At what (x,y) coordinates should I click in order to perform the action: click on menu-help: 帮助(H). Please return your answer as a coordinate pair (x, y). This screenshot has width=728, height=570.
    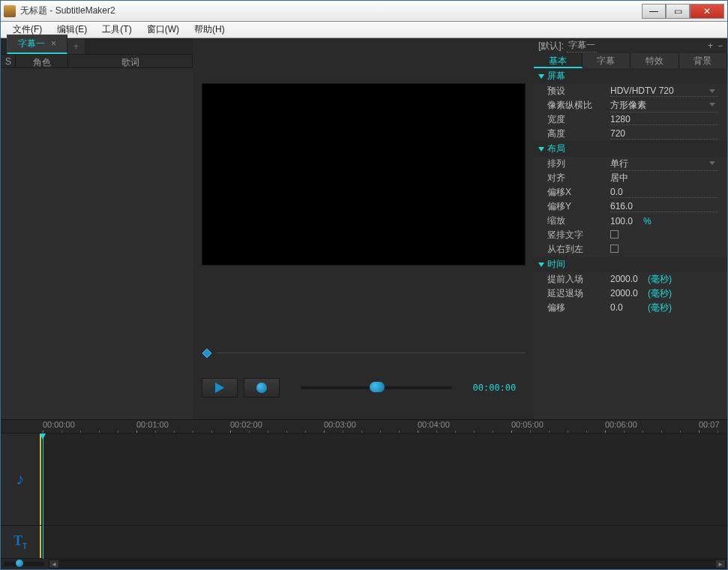
    Looking at the image, I should click on (210, 30).